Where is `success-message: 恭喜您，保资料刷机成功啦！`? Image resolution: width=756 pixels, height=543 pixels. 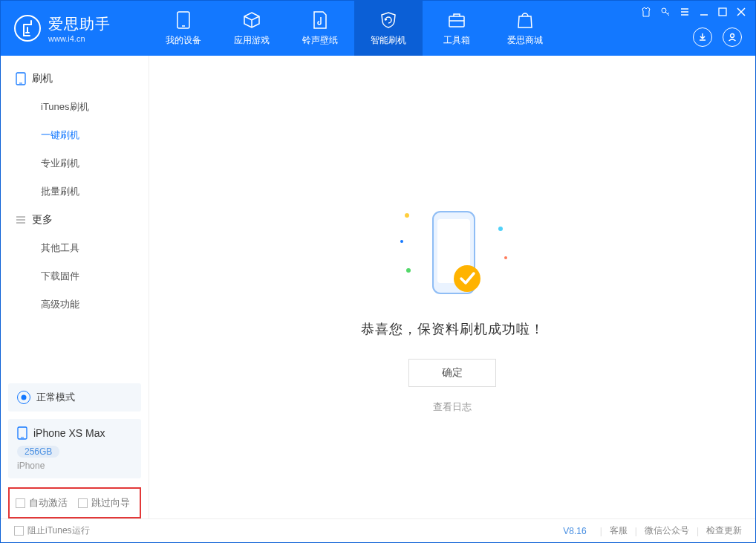 success-message: 恭喜您，保资料刷机成功啦！ is located at coordinates (453, 329).